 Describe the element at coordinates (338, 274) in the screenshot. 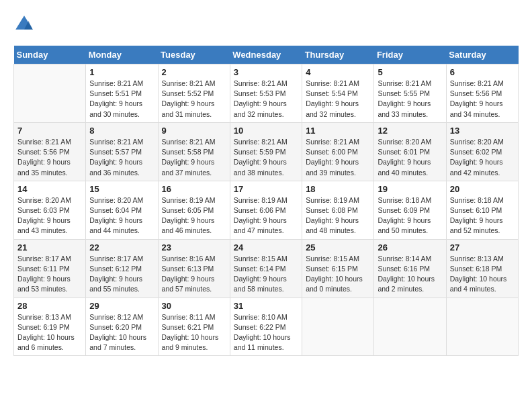

I see `day-info: Sunrise: 8:15 AMSunset: 6:15 PMDaylight:…` at that location.